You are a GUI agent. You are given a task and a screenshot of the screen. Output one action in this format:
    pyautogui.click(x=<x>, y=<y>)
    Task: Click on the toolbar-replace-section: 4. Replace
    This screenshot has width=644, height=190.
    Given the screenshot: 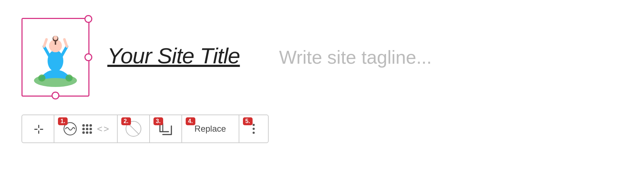 What is the action you would take?
    pyautogui.click(x=211, y=129)
    